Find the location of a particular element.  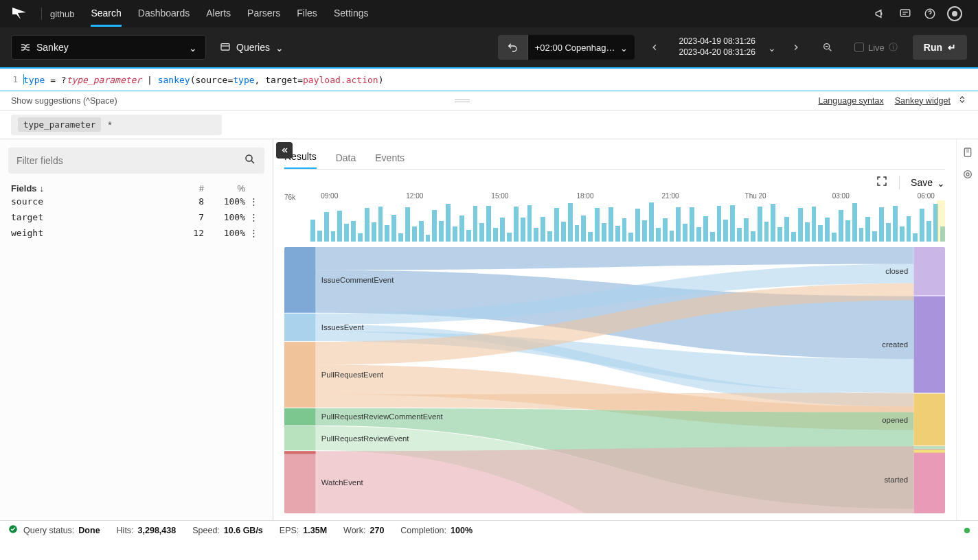

editor-footer: Show suggestions (^Space) Language synta… is located at coordinates (489, 101).